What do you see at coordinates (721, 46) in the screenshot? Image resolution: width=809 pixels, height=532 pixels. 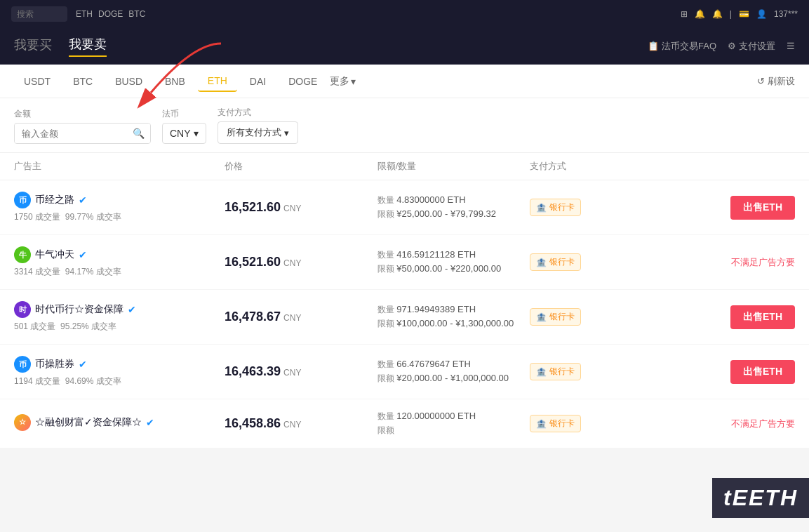 I see `trade-tab-right: 📋 法币交易FAQ ⚙ 支付设置 ☰` at bounding box center [721, 46].